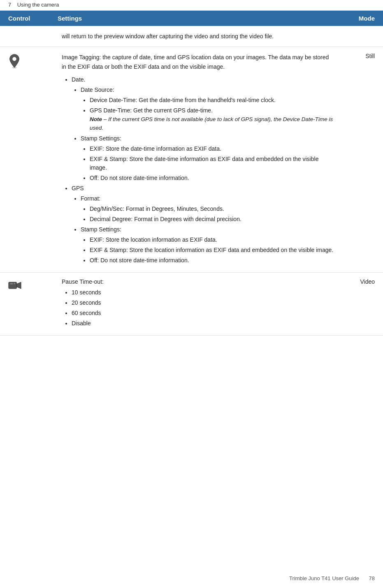  What do you see at coordinates (35, 36) in the screenshot?
I see `control-cell-empty` at bounding box center [35, 36].